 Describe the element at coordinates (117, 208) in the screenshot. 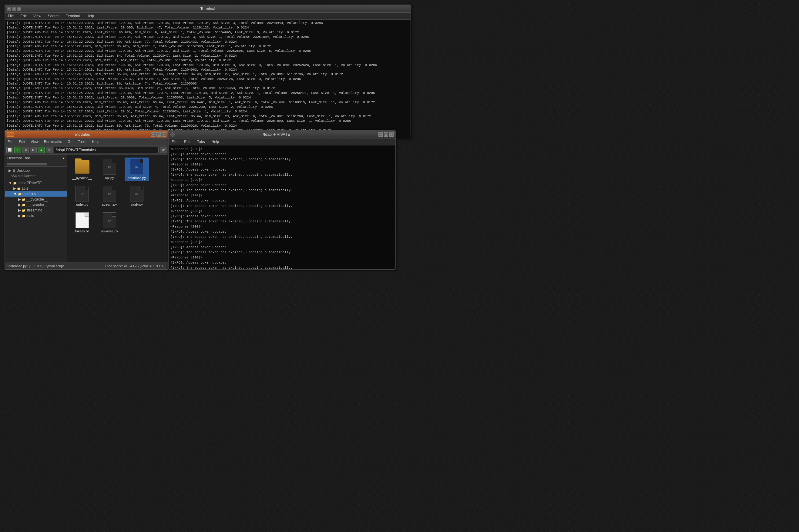

I see `file-icons-panel: __pycache__ py api.py py database.py` at that location.